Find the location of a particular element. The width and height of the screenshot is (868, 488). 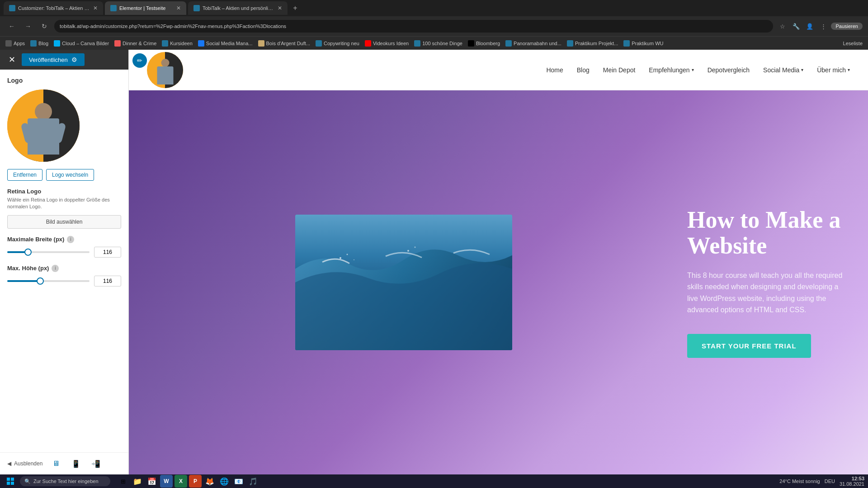

taskbar-excel: X is located at coordinates (181, 481).